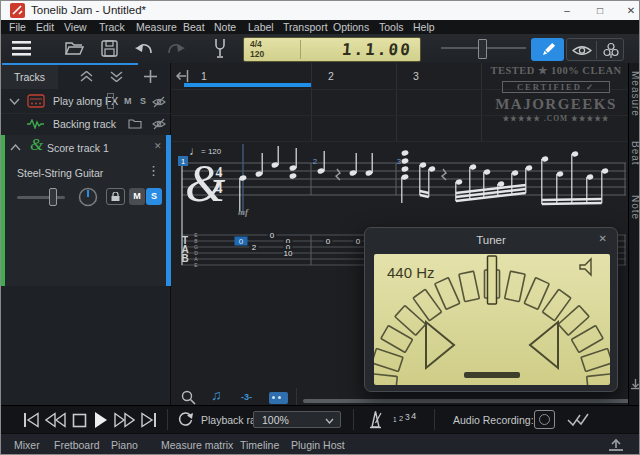  What do you see at coordinates (634, 154) in the screenshot?
I see `side-tab-beat: Beat` at bounding box center [634, 154].